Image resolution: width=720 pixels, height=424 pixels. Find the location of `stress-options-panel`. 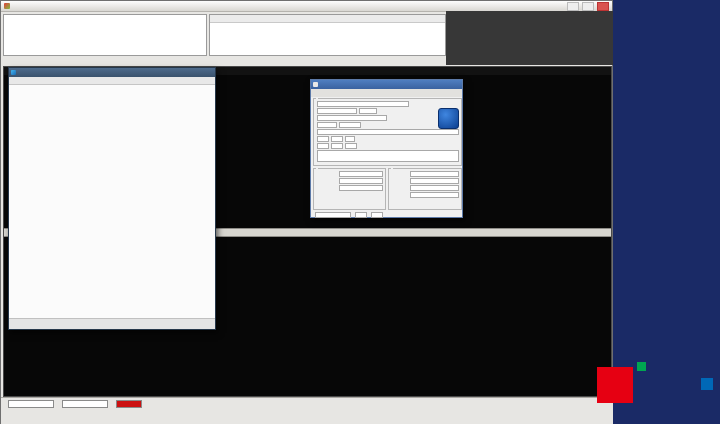

stress-options-panel is located at coordinates (105, 35).